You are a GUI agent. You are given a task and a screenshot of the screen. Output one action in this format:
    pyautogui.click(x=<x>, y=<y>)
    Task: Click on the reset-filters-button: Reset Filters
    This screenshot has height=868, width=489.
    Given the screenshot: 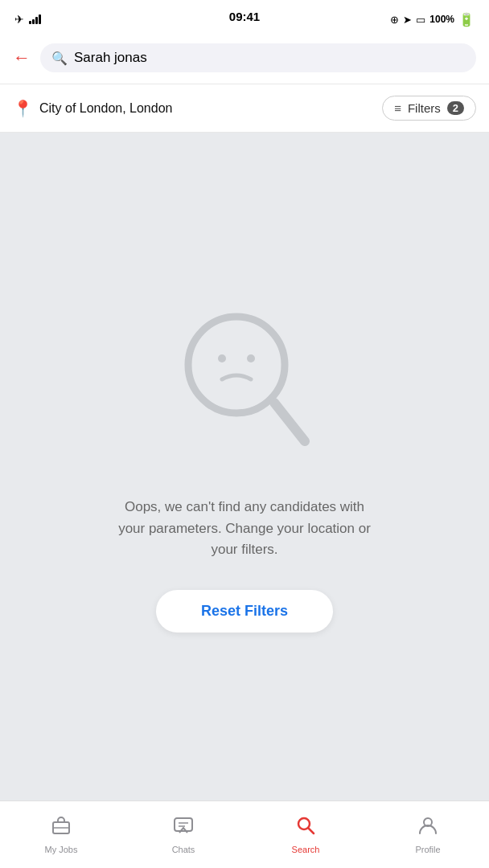 What is the action you would take?
    pyautogui.click(x=244, y=611)
    